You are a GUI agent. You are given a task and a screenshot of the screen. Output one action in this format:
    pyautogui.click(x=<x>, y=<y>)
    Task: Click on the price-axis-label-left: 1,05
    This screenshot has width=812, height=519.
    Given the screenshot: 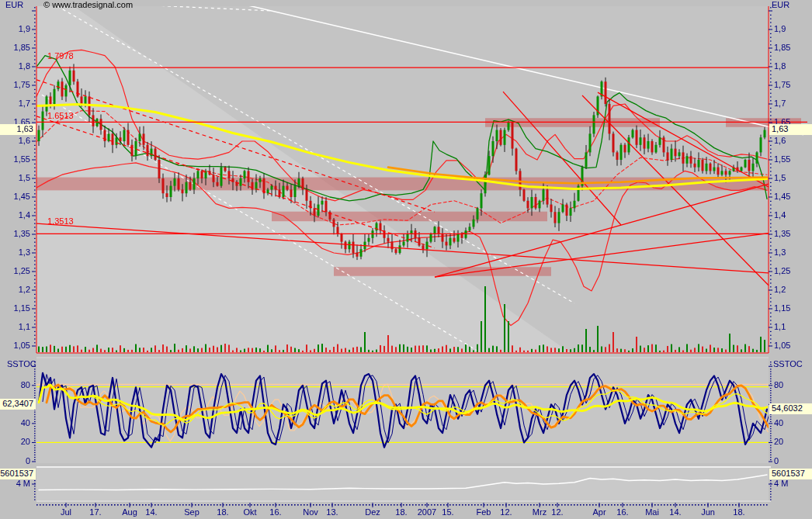 What is the action you would take?
    pyautogui.click(x=16, y=346)
    